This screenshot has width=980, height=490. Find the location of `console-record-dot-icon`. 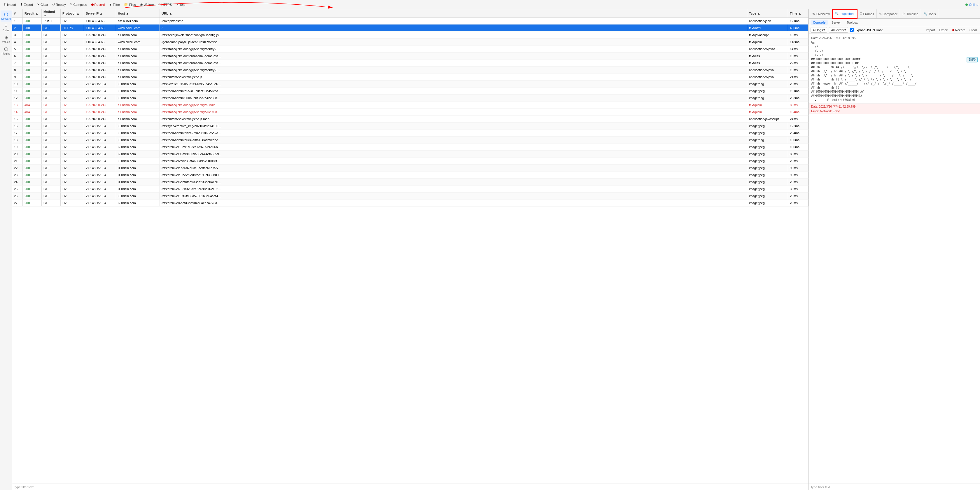

console-record-dot-icon is located at coordinates (953, 30).